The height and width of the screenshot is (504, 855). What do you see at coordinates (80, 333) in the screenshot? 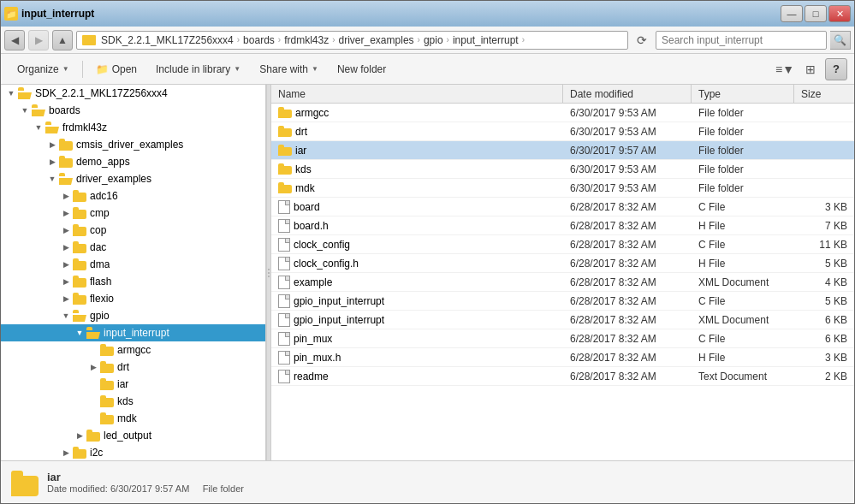
I see `expand-arrow-input-interrupt: ▼` at bounding box center [80, 333].